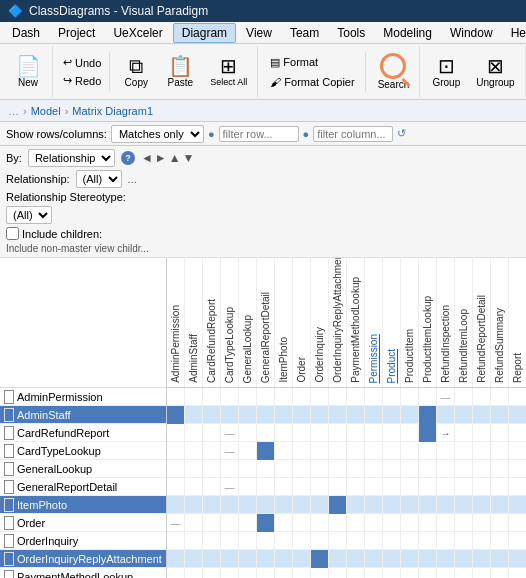  What do you see at coordinates (138, 33) in the screenshot?
I see `menu-item-uexceler: UeXceler` at bounding box center [138, 33].